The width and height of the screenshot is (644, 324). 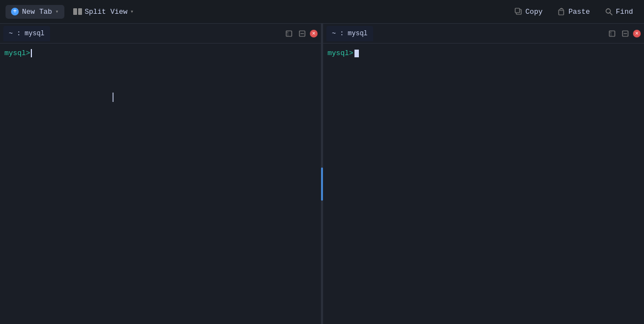 I want to click on right-terminal-prompt: mysql>, so click(x=483, y=53).